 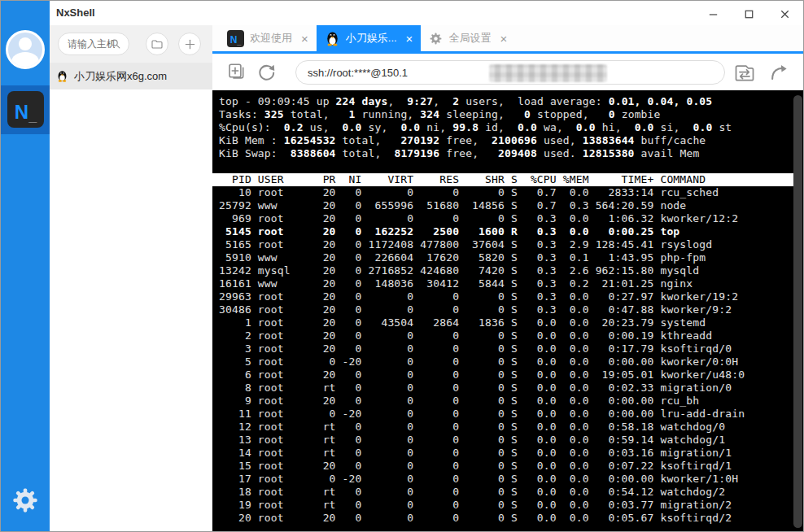 What do you see at coordinates (503, 232) in the screenshot?
I see `process-row: 5145 root 20 0 162252 2500 1600 R 0.3 0.…` at bounding box center [503, 232].